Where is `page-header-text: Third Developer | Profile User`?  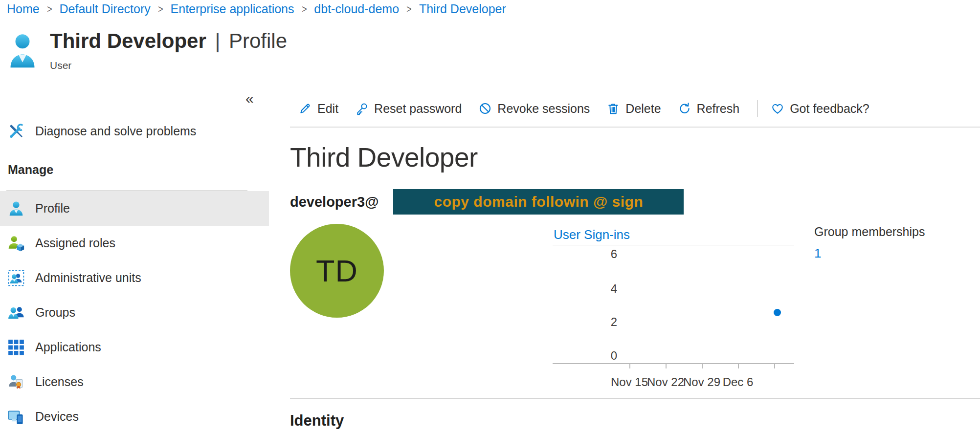 page-header-text: Third Developer | Profile User is located at coordinates (168, 49).